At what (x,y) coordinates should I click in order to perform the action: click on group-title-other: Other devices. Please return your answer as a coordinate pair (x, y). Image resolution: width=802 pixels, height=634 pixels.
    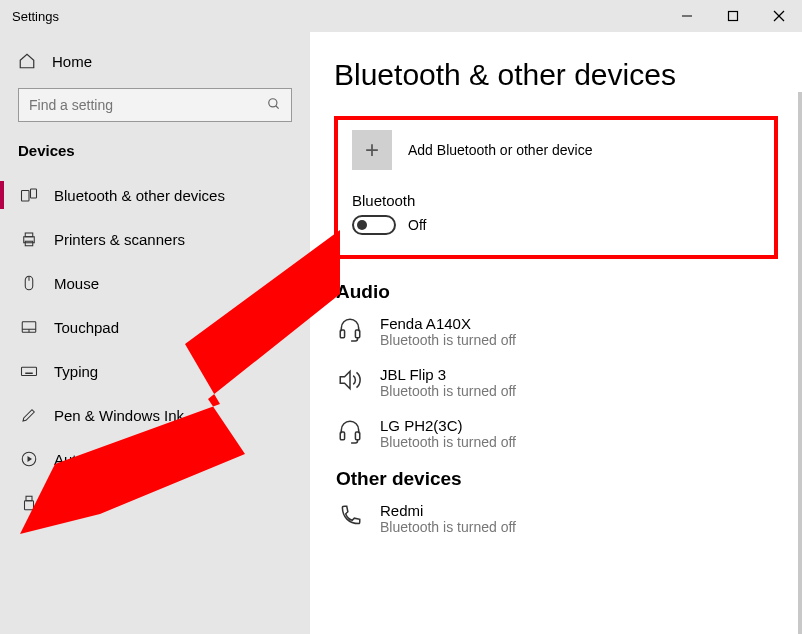
    Looking at the image, I should click on (557, 479).